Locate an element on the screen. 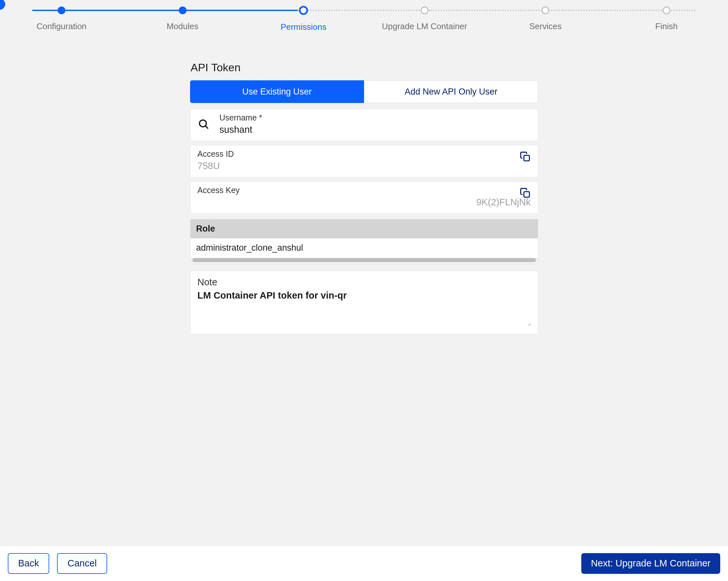  step-label: Permissions is located at coordinates (304, 27).